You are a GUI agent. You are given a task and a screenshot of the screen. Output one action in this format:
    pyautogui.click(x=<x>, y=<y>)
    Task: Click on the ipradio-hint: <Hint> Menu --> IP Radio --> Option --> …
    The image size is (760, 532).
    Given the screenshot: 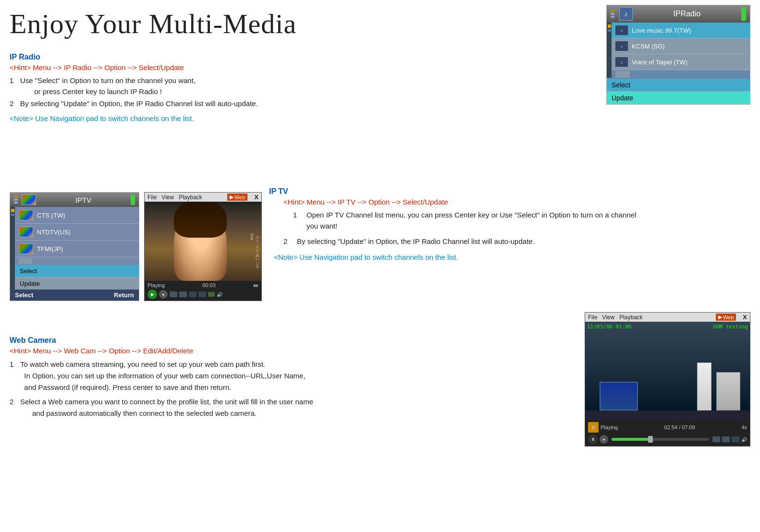 What is the action you would take?
    pyautogui.click(x=144, y=67)
    